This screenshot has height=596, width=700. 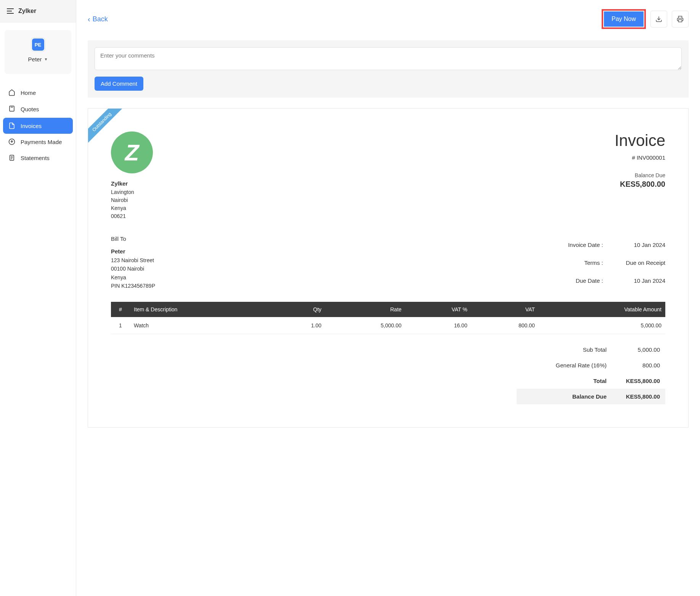 What do you see at coordinates (586, 248) in the screenshot?
I see `invoice-date-label: Invoice Date :` at bounding box center [586, 248].